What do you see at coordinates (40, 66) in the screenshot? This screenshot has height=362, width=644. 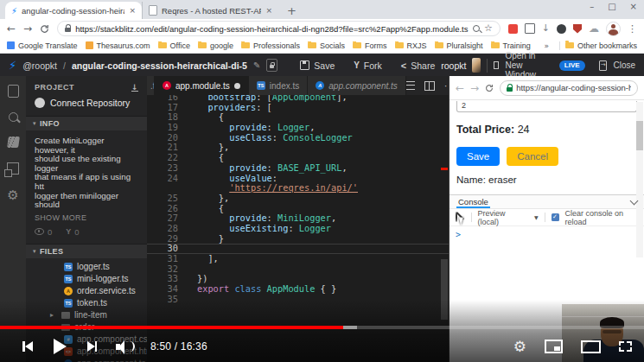 I see `project-owner: @roopkt` at bounding box center [40, 66].